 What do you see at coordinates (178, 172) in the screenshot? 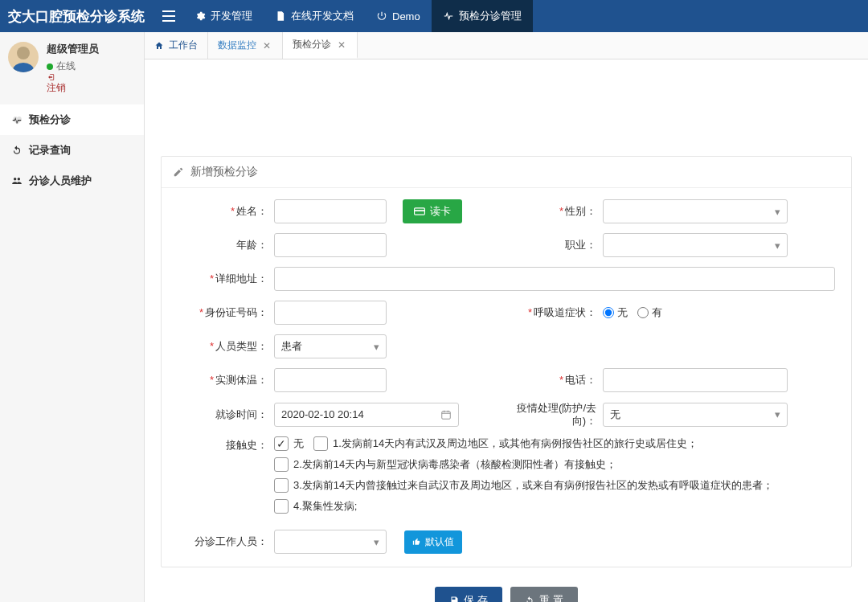
I see `edit-icon` at bounding box center [178, 172].